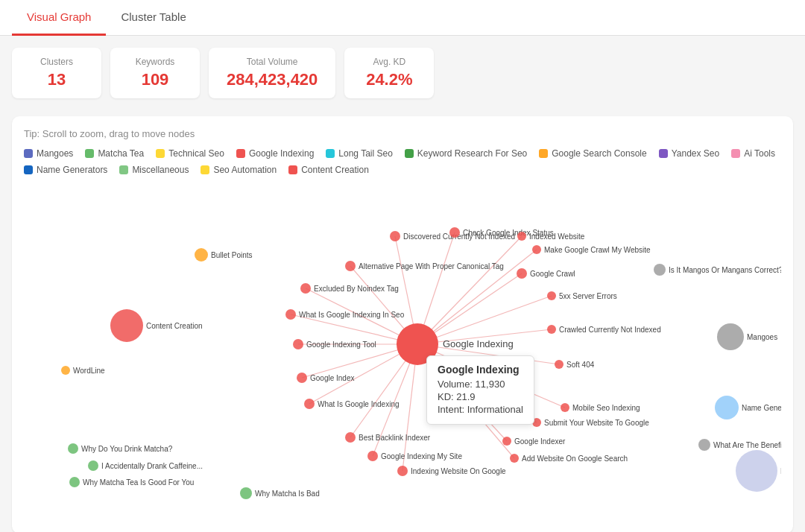 The width and height of the screenshot is (805, 532). What do you see at coordinates (288, 493) in the screenshot?
I see `svg-text: Why Matcha Is Bad` at bounding box center [288, 493].